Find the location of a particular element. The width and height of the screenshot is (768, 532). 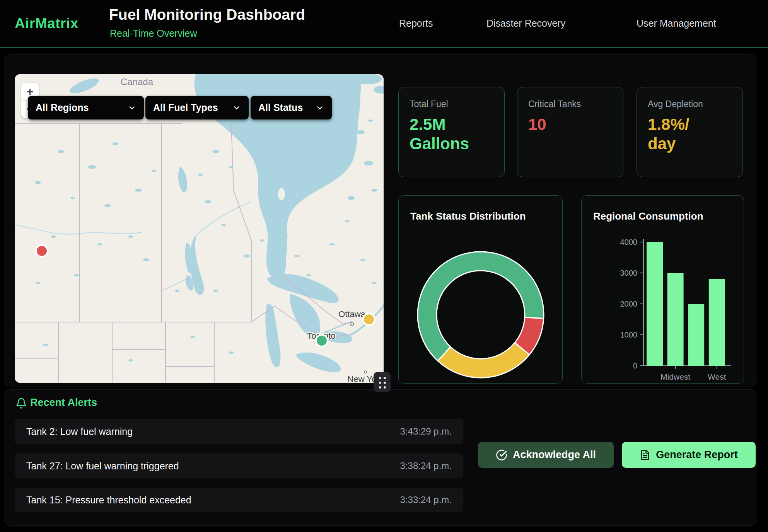

map-bay-island is located at coordinates (282, 194).